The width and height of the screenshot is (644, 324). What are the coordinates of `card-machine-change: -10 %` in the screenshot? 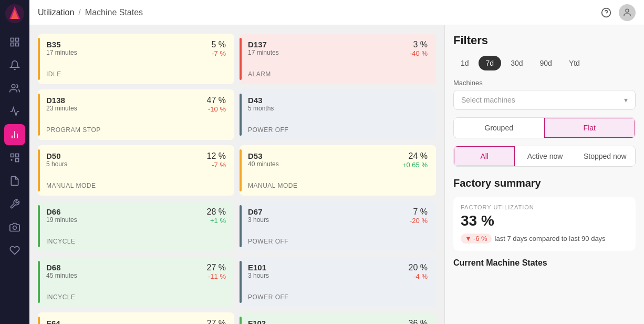 It's located at (216, 109).